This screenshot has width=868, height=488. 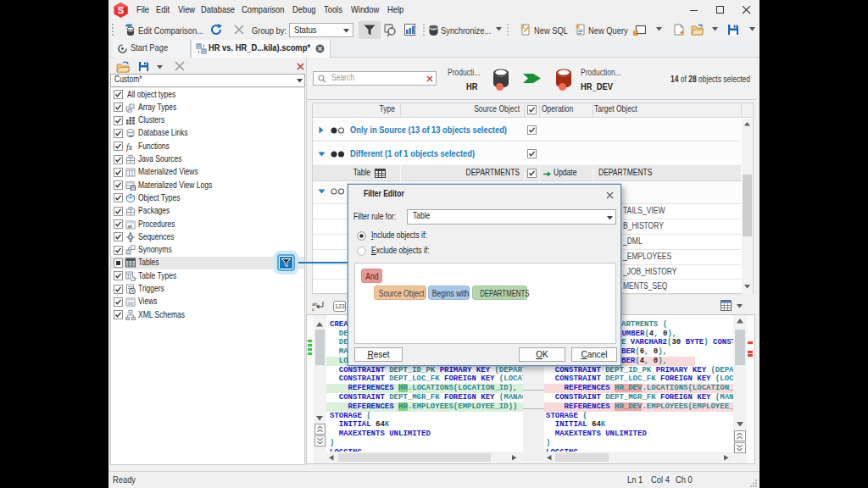 What do you see at coordinates (314, 309) in the screenshot?
I see `svg-text: c` at bounding box center [314, 309].